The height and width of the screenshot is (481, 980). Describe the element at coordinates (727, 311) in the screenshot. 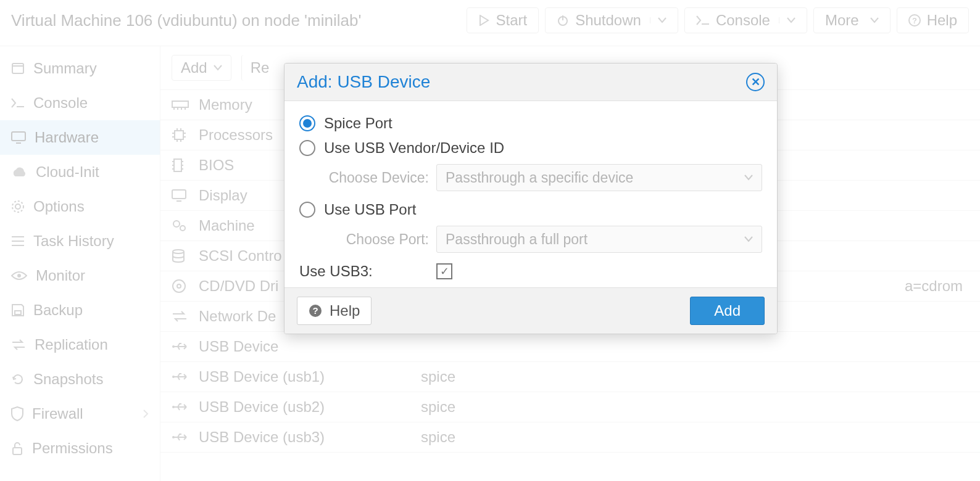

I see `dialog-add-button: Add` at that location.